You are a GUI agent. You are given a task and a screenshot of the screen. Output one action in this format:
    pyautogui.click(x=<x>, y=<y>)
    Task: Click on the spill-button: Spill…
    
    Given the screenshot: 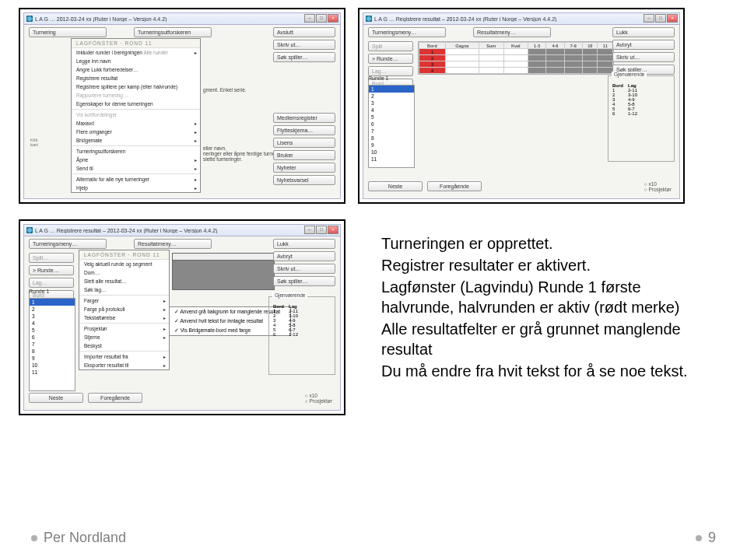 What is the action you would take?
    pyautogui.click(x=51, y=258)
    